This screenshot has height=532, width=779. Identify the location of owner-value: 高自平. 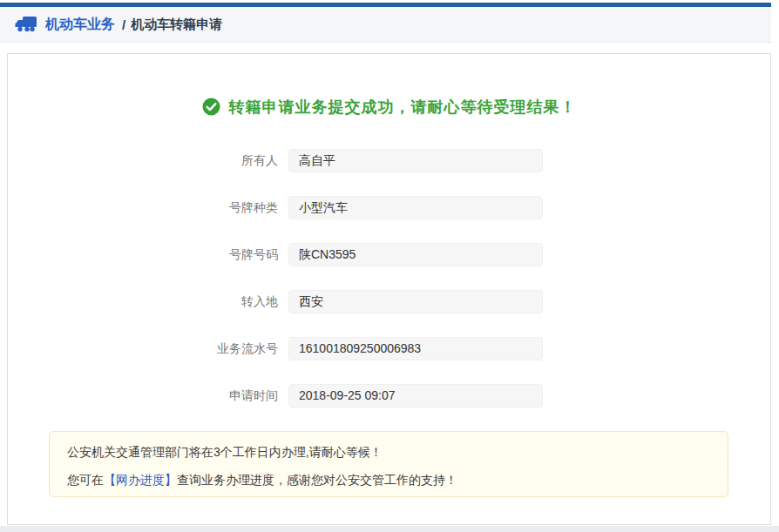
(416, 160).